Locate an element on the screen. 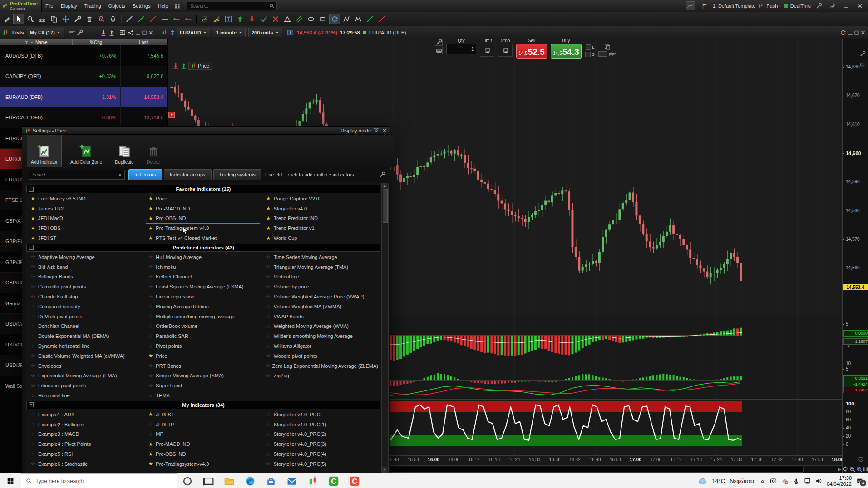 This screenshot has width=868, height=488. indicator-item: ☆Least Squares Moving Average (LSMA) is located at coordinates (203, 287).